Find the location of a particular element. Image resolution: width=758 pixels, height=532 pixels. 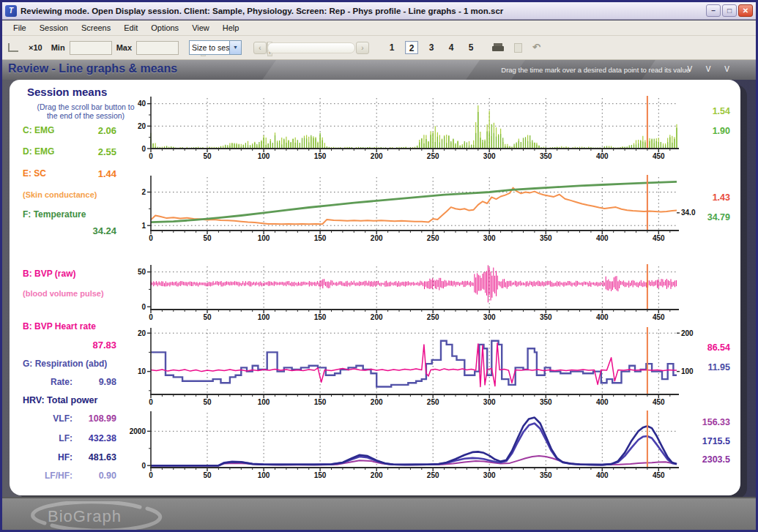

max-spinner: ▲▼ is located at coordinates (157, 48).